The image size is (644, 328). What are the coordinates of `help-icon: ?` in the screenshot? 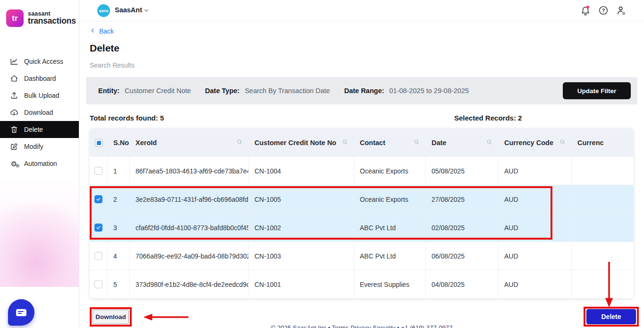 It's located at (603, 10).